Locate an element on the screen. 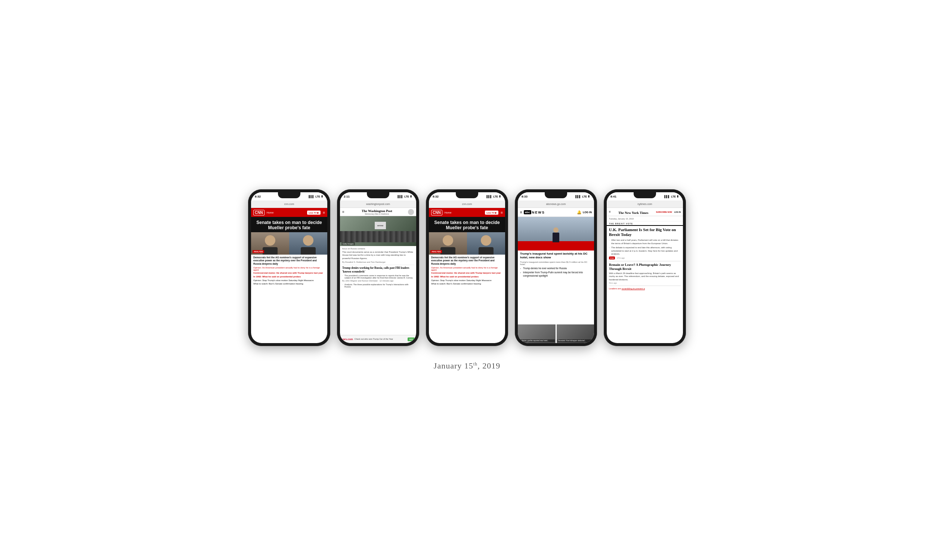  leaders-are-text: Leaders are is located at coordinates (615, 289).